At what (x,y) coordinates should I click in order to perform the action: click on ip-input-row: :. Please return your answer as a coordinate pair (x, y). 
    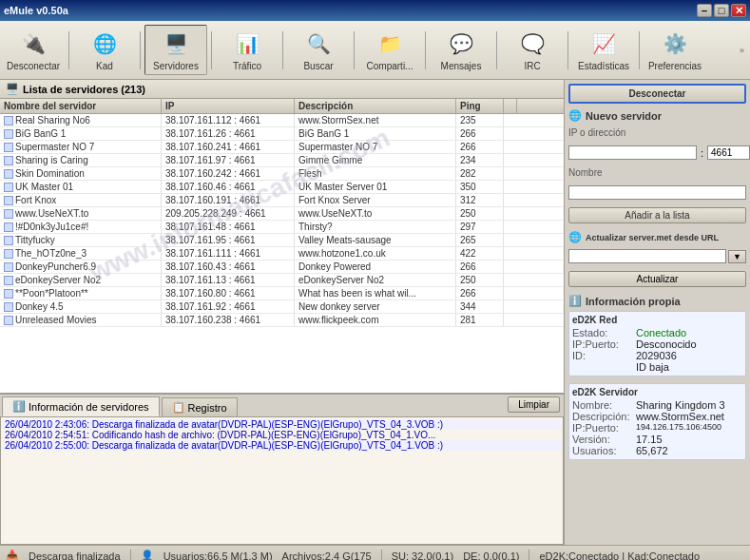
    Looking at the image, I should click on (658, 152).